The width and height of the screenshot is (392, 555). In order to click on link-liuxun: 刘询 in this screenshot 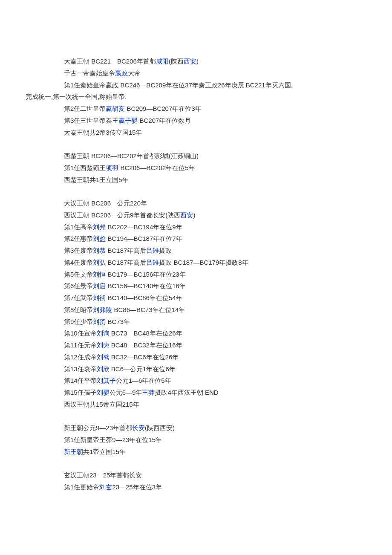, I will do `click(103, 333)`.